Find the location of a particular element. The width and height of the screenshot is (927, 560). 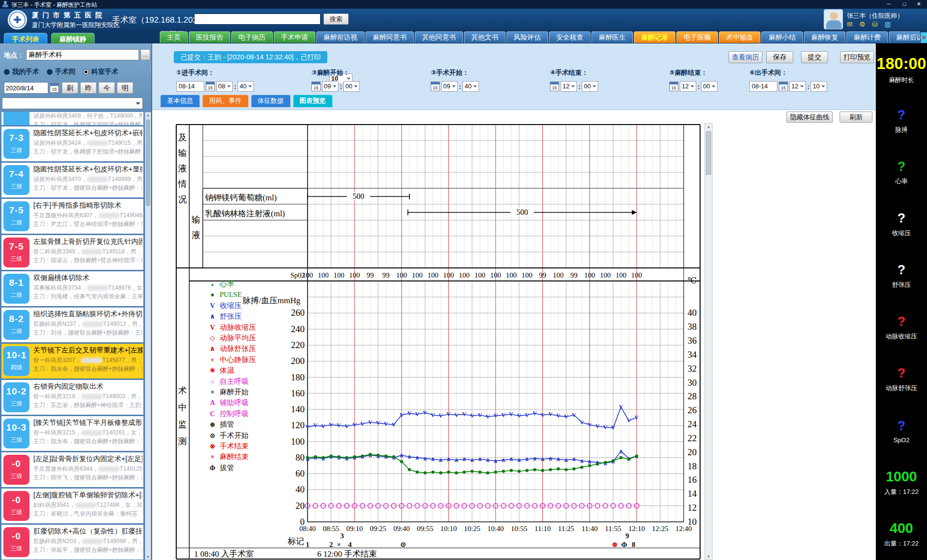

surgery-list-item: 10-2三级右锁骨内固定物取出术骨一科病房3219，T149003，男，38岁主… is located at coordinates (72, 397).